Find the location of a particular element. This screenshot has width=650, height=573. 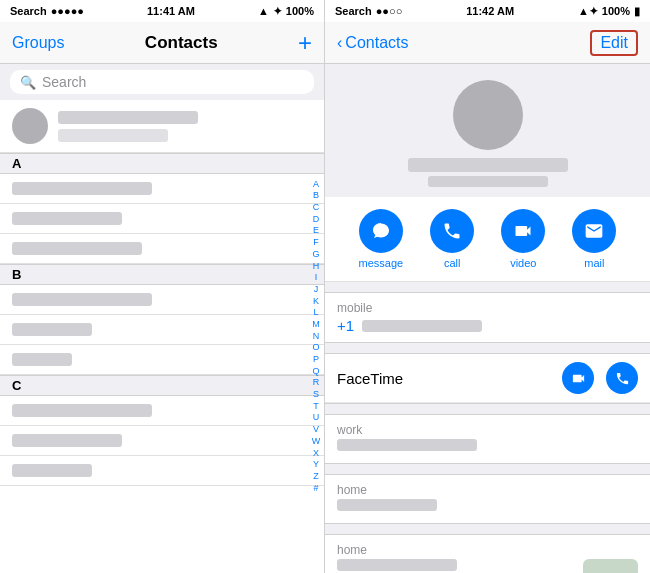

battery-label-right: 100% is located at coordinates (616, 11).